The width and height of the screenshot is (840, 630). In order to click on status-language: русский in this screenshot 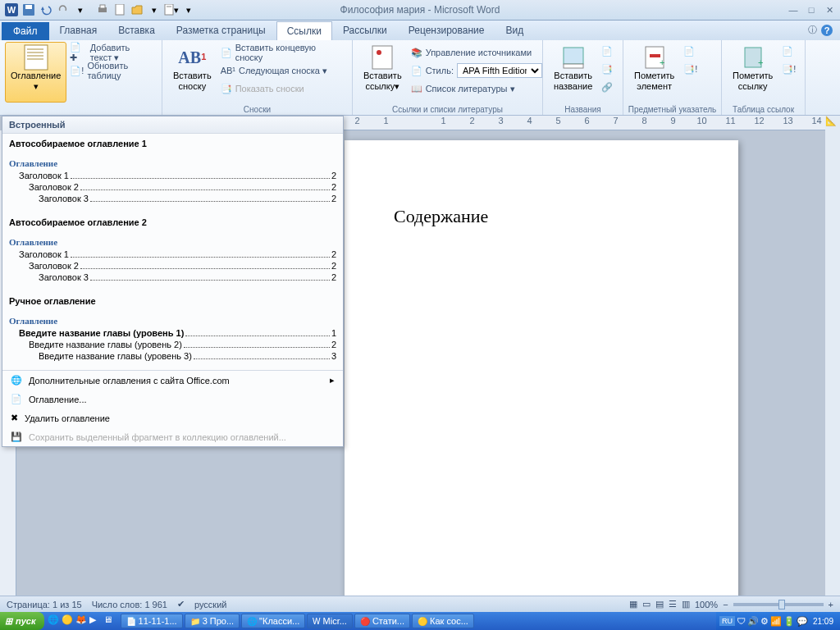, I will do `click(210, 605)`.